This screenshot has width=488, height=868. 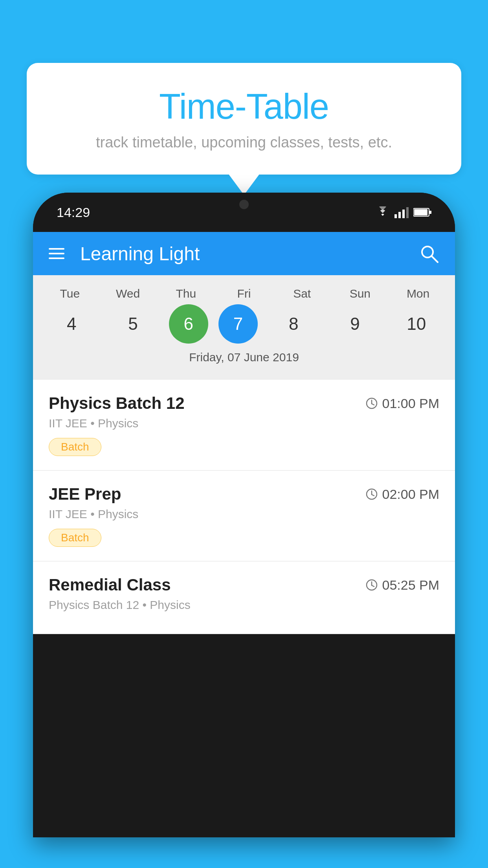 I want to click on schedule-title-1: Physics Batch 12, so click(x=117, y=403).